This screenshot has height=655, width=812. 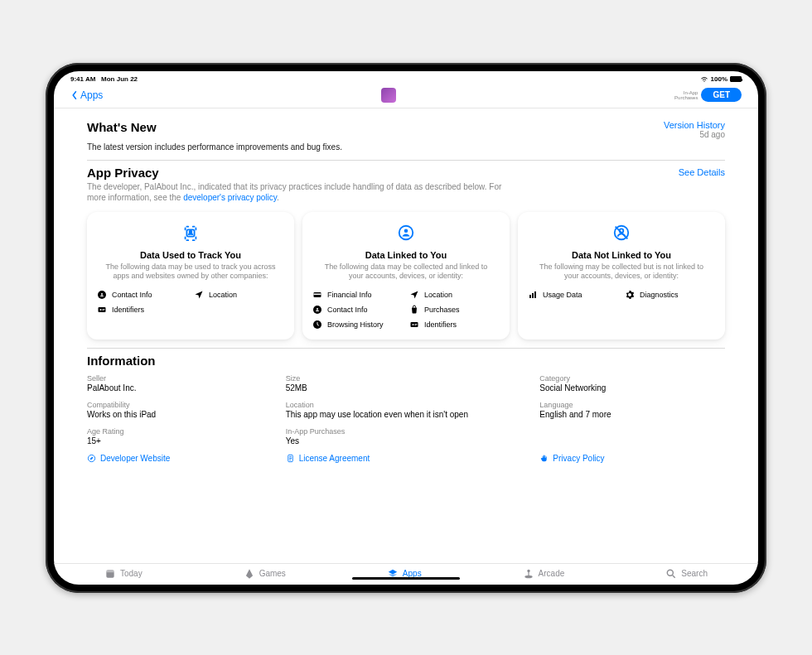 I want to click on privacy-card-track: Data Used to Track You The following dat…, so click(x=191, y=276).